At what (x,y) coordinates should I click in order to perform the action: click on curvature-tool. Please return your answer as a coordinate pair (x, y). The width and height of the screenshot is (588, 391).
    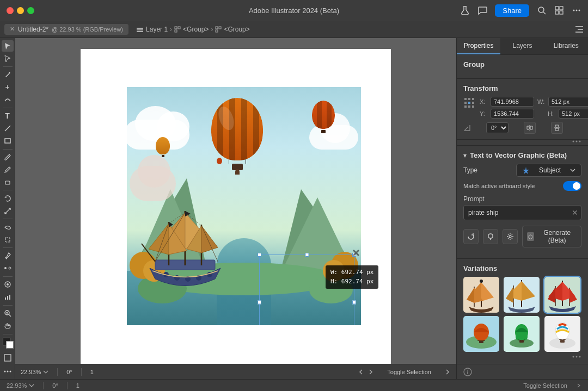
    Looking at the image, I should click on (8, 100).